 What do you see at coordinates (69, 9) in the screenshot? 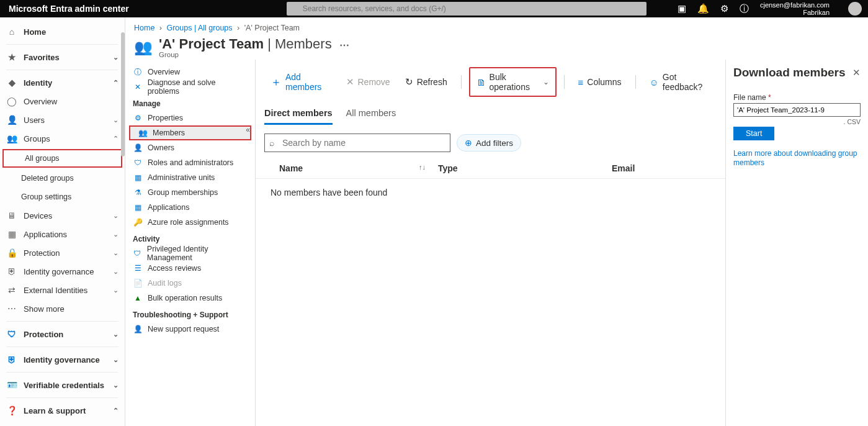
I see `brand: Microsoft Entra admin center` at bounding box center [69, 9].